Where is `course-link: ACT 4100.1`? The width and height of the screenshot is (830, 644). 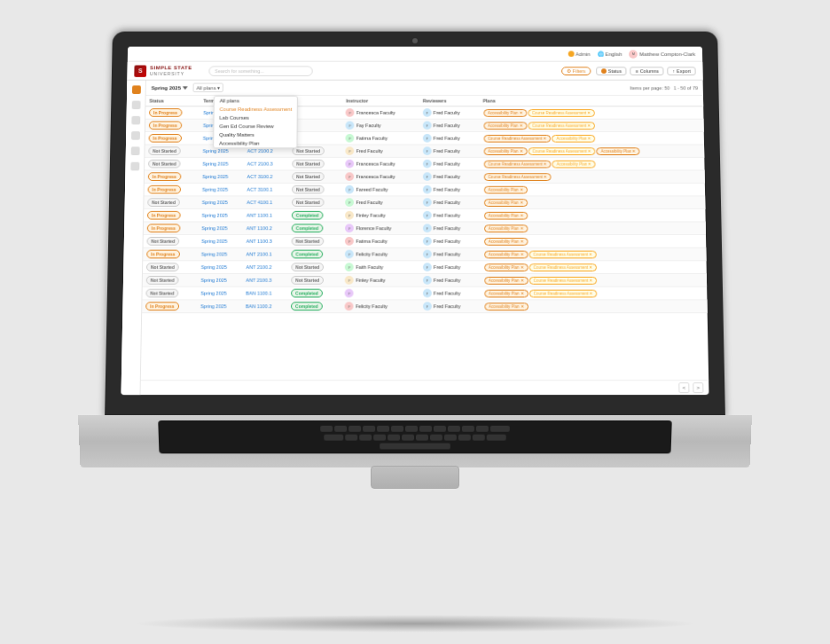
course-link: ACT 4100.1 is located at coordinates (259, 202).